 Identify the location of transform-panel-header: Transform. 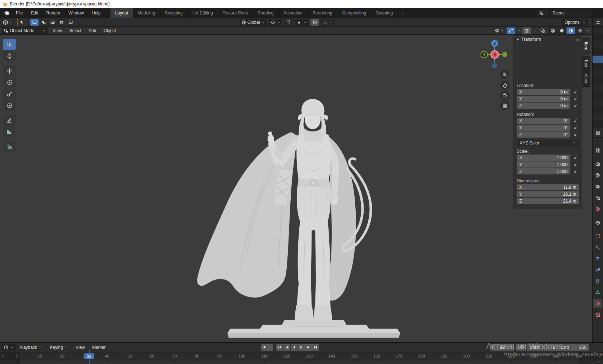
(547, 39).